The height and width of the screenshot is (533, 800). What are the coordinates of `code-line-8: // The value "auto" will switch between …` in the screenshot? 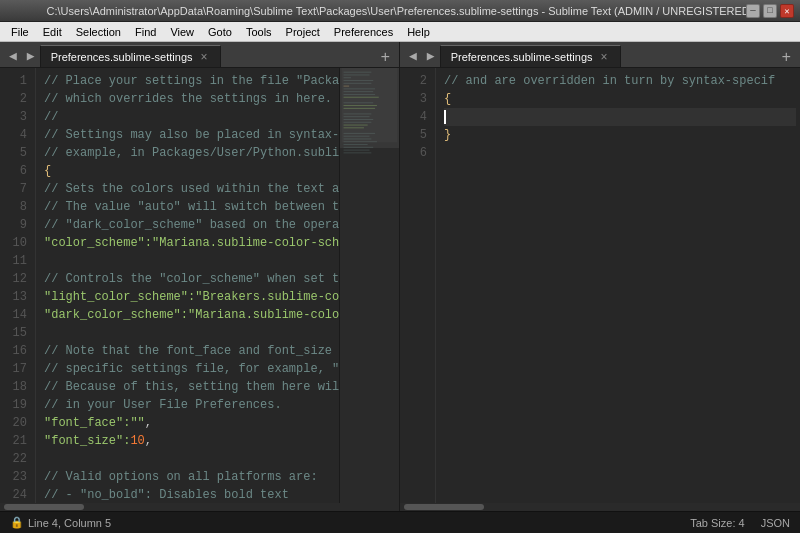 It's located at (190, 207).